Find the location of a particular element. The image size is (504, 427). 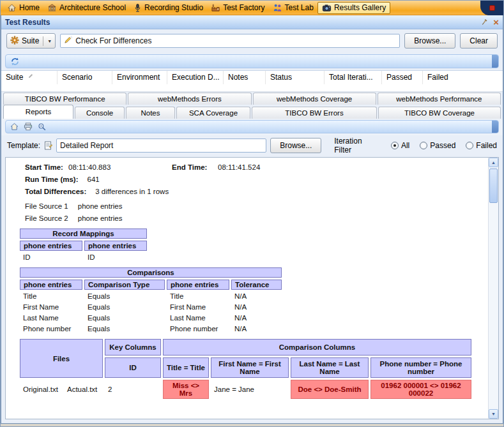

home-report-icon is located at coordinates (14, 126).